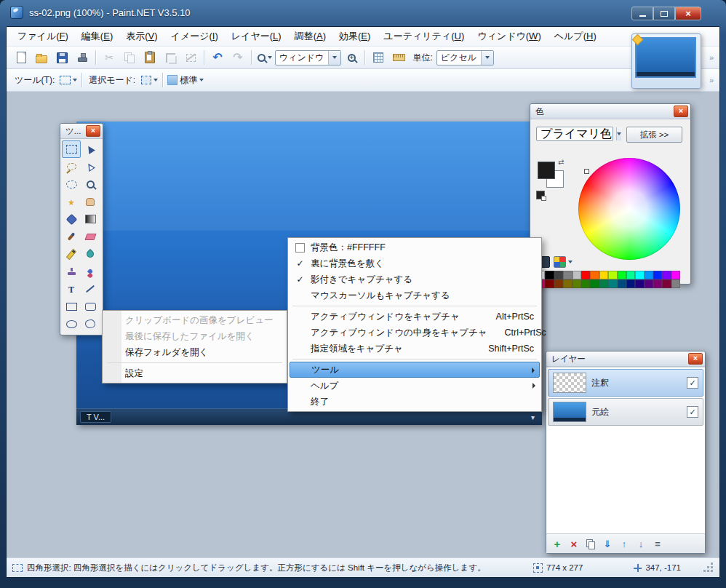  I want to click on text-tool, so click(71, 289).